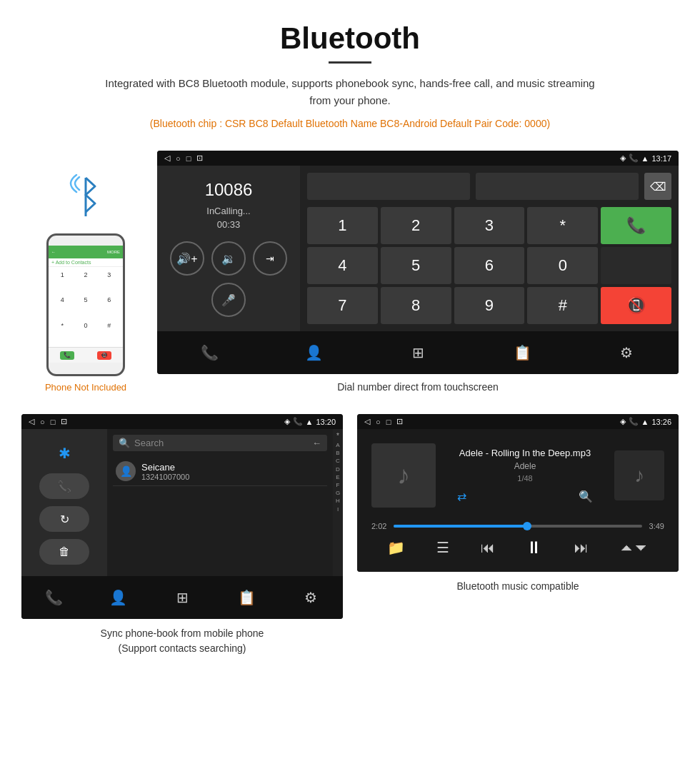 Image resolution: width=700 pixels, height=761 pixels. Describe the element at coordinates (639, 475) in the screenshot. I see `music-note-icon-secondary: ♪` at that location.